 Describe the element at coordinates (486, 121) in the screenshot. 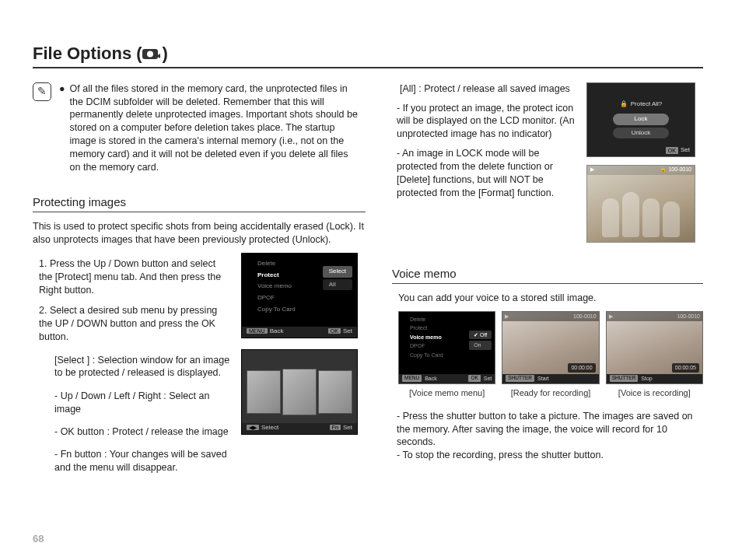

I see `protect-note-1: - If you protect an image, the protect i…` at that location.